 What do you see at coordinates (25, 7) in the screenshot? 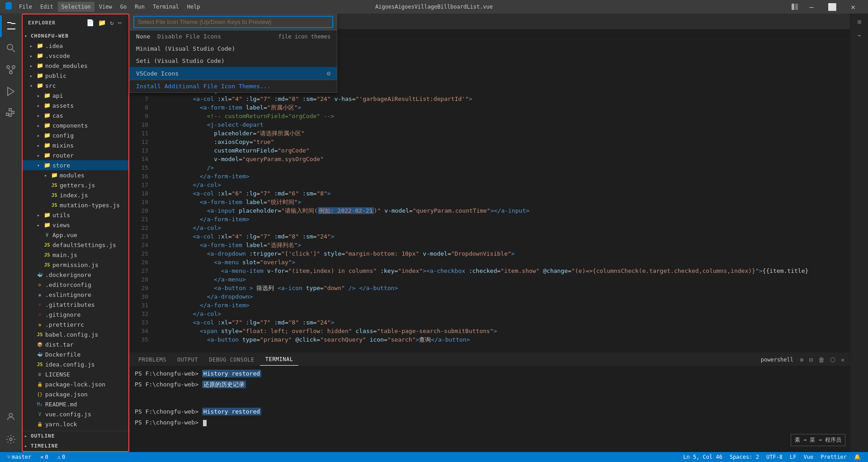
I see `menu-file: File` at bounding box center [25, 7].